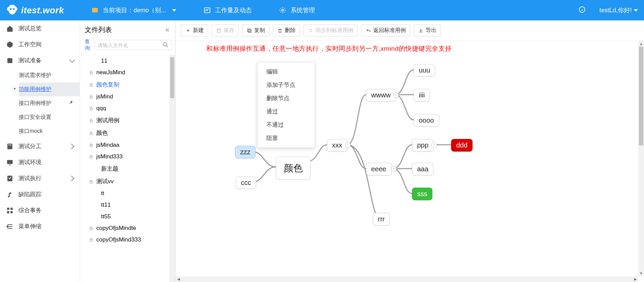 Image resolution: width=644 pixels, height=282 pixels. What do you see at coordinates (40, 194) in the screenshot?
I see `nav-item: 缺陷跟踪` at bounding box center [40, 194].